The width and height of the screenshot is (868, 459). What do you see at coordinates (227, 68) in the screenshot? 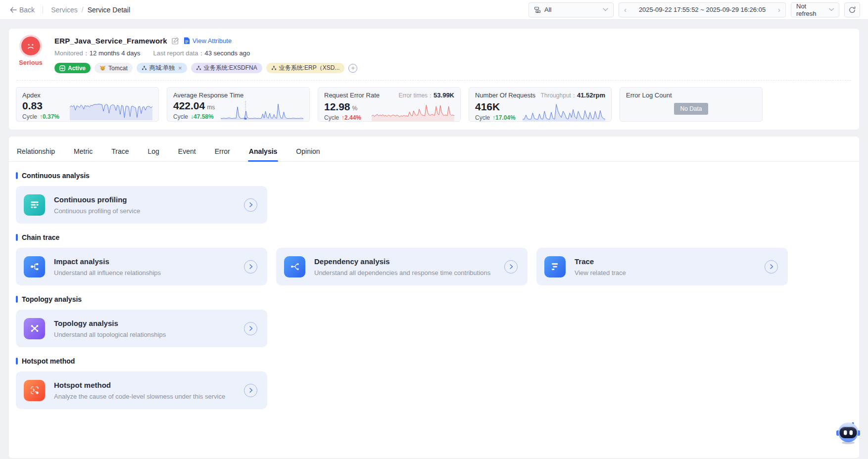
I see `tag-business-system-exsdfna: 业务系统:EXSDFNA` at bounding box center [227, 68].